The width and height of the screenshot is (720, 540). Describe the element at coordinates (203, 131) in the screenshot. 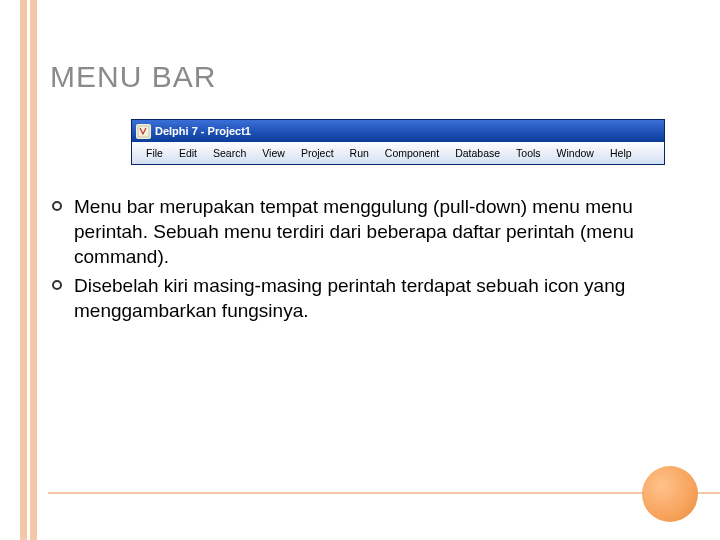

I see `window-title: Delphi 7 - Project1` at that location.